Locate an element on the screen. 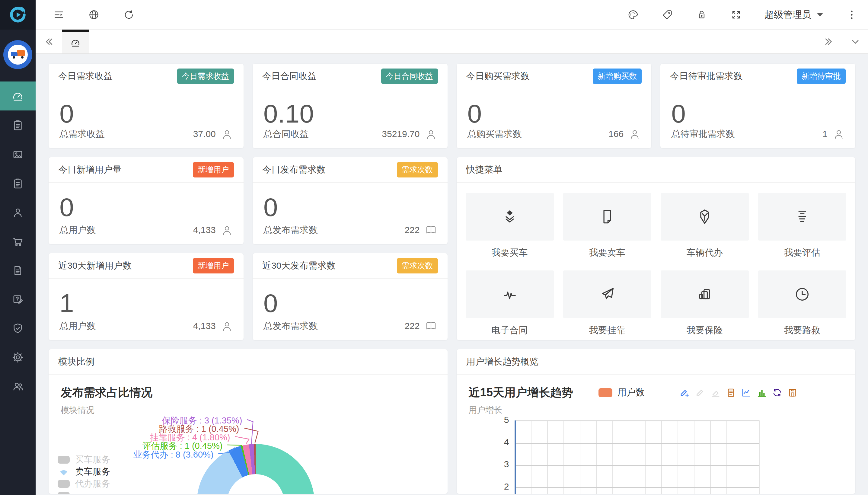 This screenshot has width=868, height=495. quick-item-label: 我要评估 is located at coordinates (802, 253).